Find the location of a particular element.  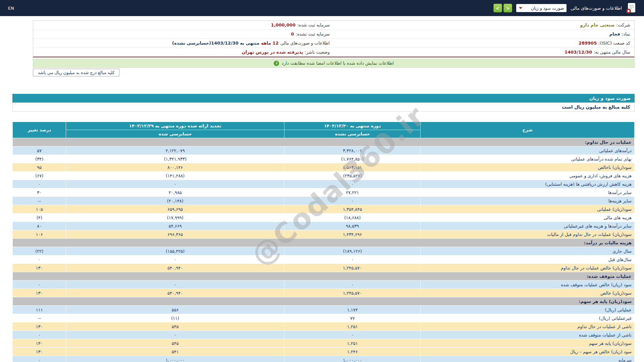

row-label: ناشی از عملیات متوقف شده is located at coordinates (528, 335).